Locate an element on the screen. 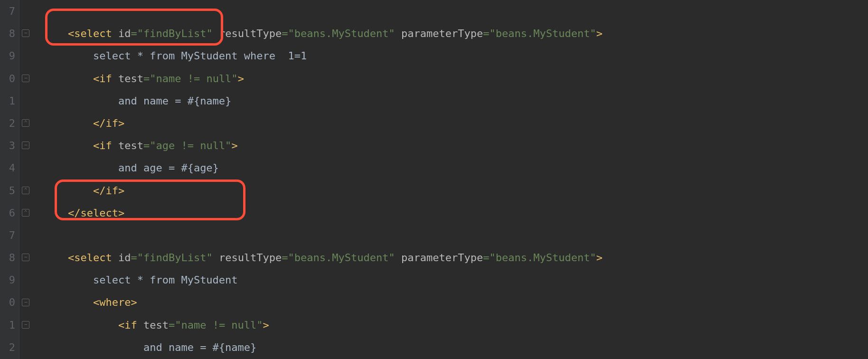  code-token: <where> is located at coordinates (115, 302).